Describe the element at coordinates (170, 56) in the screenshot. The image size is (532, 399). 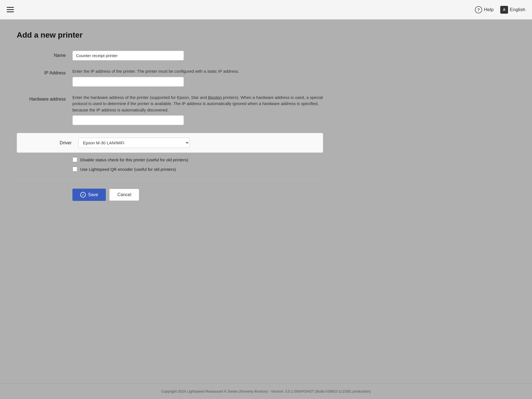
I see `name-row: Name` at that location.